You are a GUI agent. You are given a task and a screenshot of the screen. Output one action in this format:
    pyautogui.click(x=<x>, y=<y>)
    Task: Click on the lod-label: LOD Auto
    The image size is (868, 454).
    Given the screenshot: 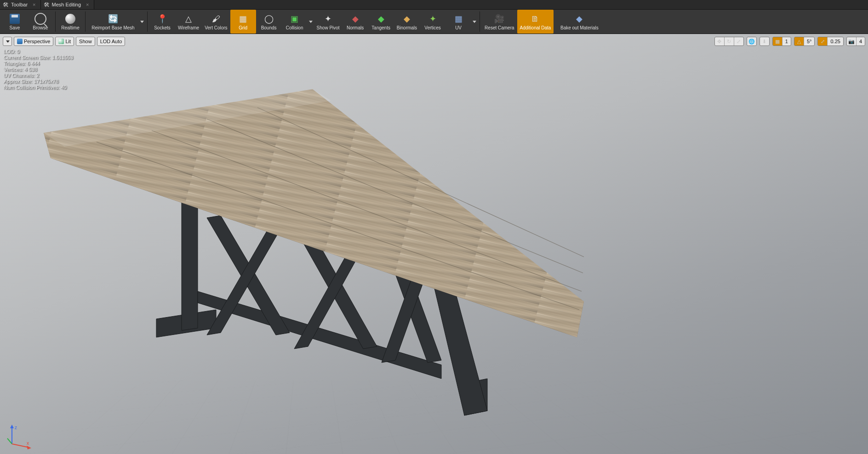 What is the action you would take?
    pyautogui.click(x=111, y=41)
    